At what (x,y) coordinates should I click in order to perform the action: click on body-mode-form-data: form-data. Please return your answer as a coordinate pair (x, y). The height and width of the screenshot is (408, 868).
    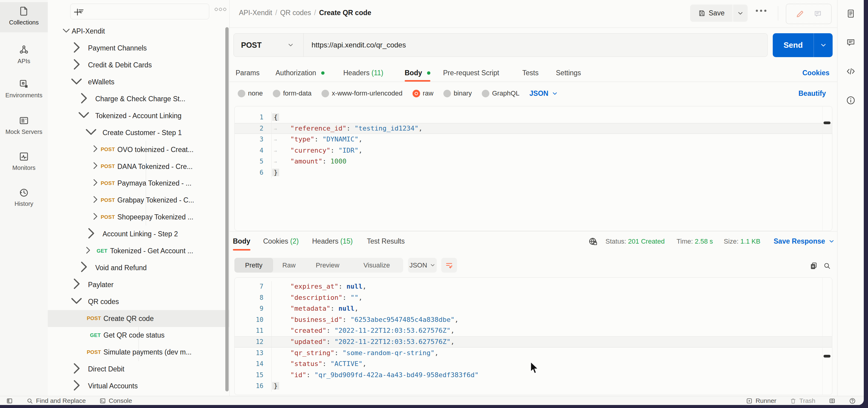
    Looking at the image, I should click on (292, 94).